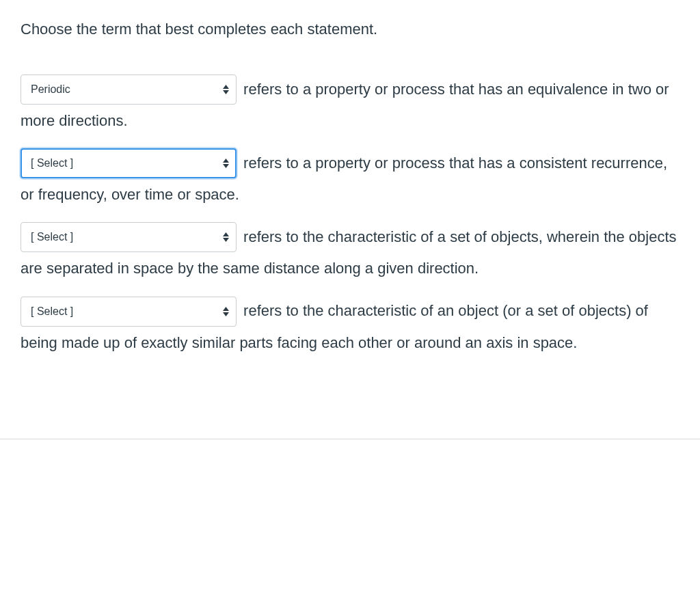 The image size is (700, 615). What do you see at coordinates (350, 105) in the screenshot?
I see `statement-1: Periodic refers to a property or process…` at bounding box center [350, 105].